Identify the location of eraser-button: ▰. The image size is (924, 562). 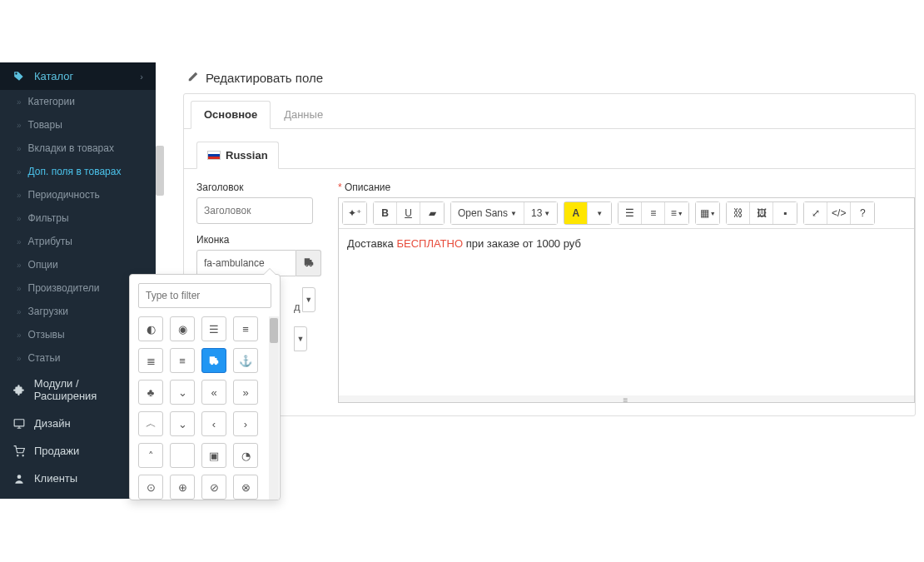
(432, 213).